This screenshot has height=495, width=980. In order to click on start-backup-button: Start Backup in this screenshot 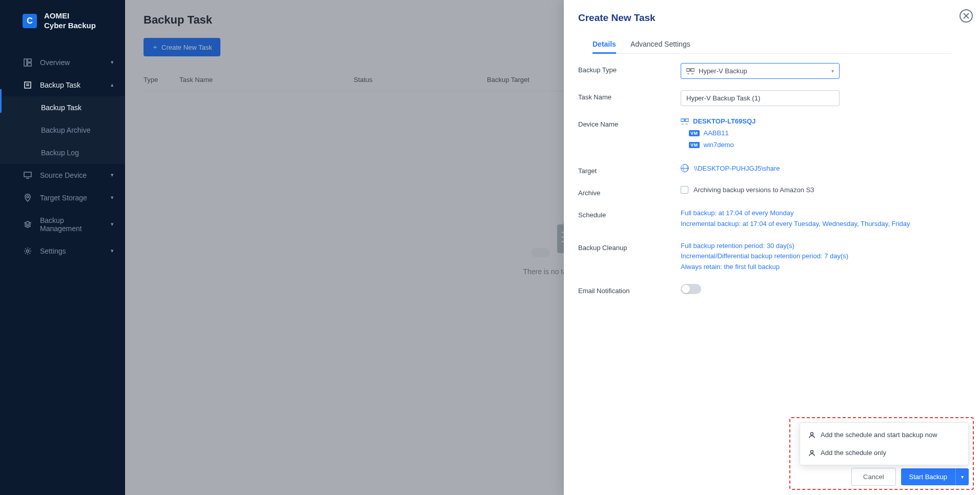, I will do `click(928, 477)`.